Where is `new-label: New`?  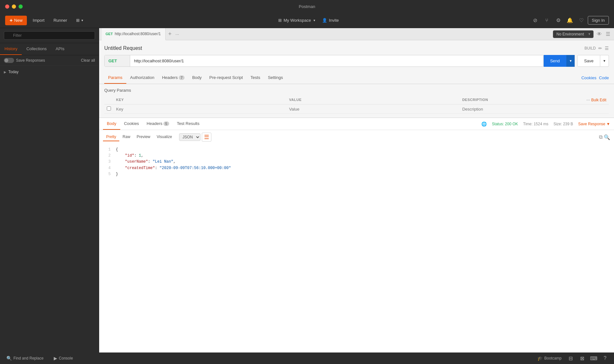 new-label: New is located at coordinates (18, 20).